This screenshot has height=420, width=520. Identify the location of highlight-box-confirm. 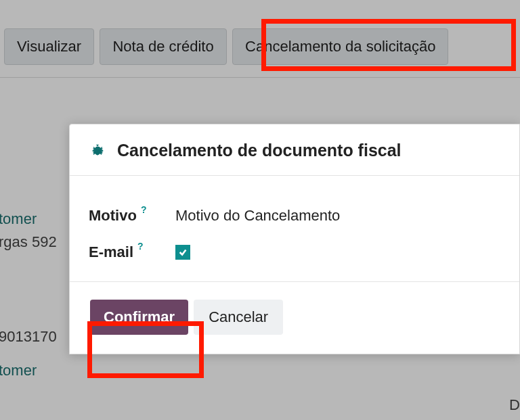
(146, 350).